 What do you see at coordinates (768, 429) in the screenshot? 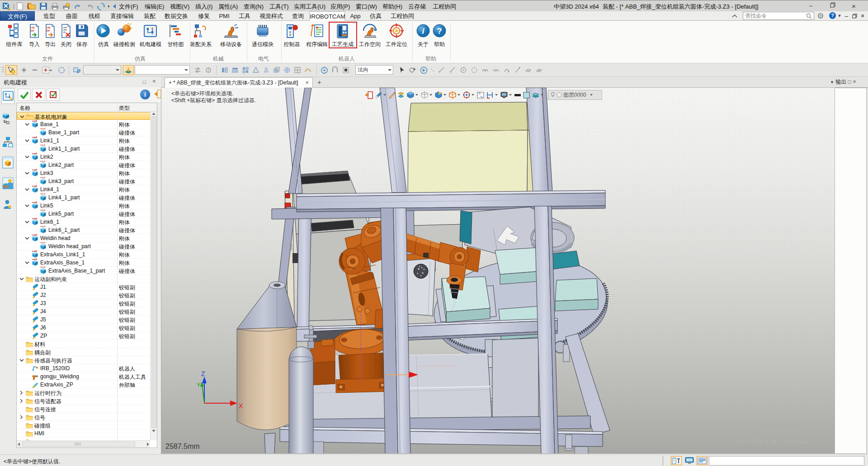
I see `svg-text: 激活 Windows` at bounding box center [768, 429].